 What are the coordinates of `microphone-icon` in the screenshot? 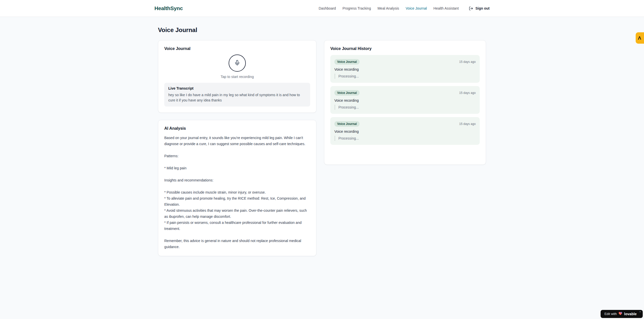 It's located at (237, 63).